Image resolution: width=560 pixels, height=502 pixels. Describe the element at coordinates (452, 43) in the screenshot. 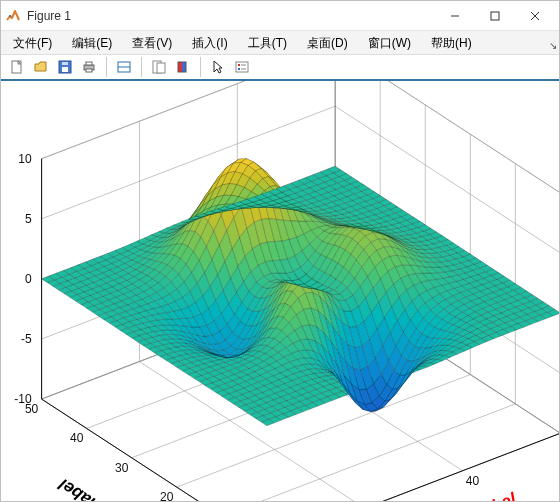

I see `menu-label: 帮助(H)` at that location.